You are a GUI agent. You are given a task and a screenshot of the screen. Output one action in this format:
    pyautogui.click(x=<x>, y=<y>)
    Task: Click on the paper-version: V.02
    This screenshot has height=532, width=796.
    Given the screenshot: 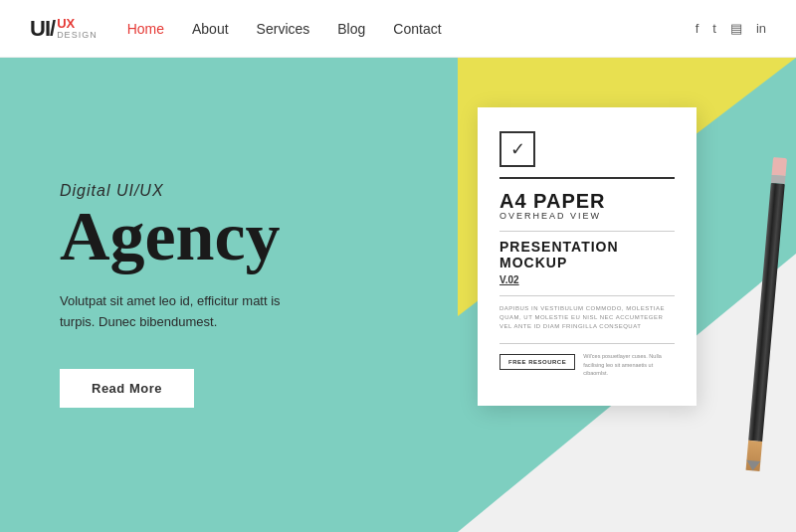 What is the action you would take?
    pyautogui.click(x=587, y=280)
    